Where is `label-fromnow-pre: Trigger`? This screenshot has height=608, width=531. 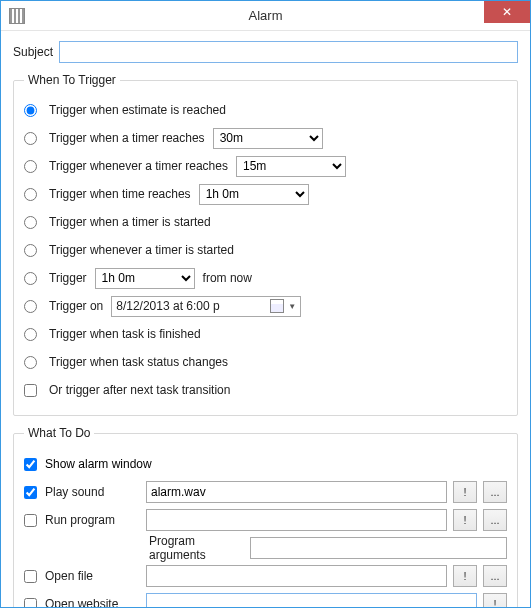 label-fromnow-pre: Trigger is located at coordinates (68, 278).